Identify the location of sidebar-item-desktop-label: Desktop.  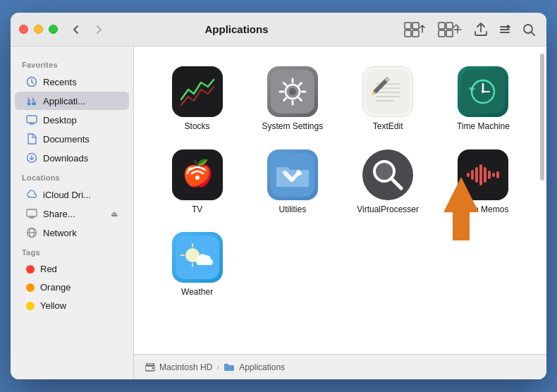
(60, 120).